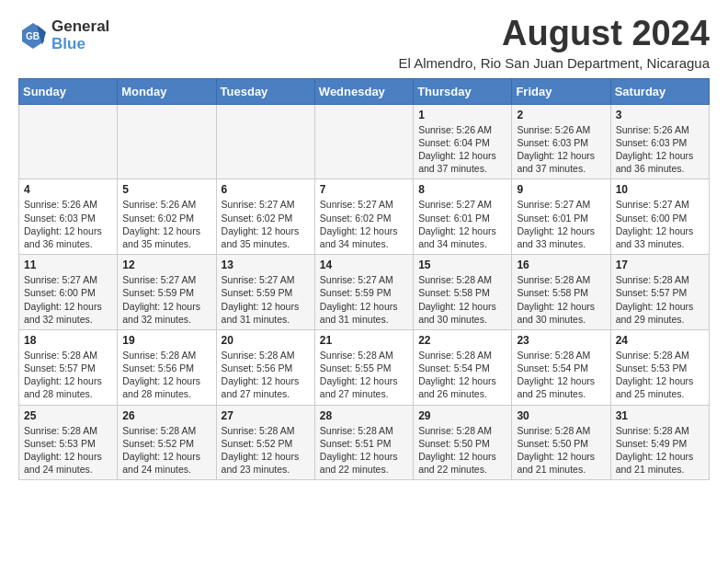 This screenshot has height=563, width=728. What do you see at coordinates (364, 375) in the screenshot?
I see `day-info: Sunrise: 5:28 AMSunset: 5:55 PMDaylight:…` at bounding box center [364, 375].